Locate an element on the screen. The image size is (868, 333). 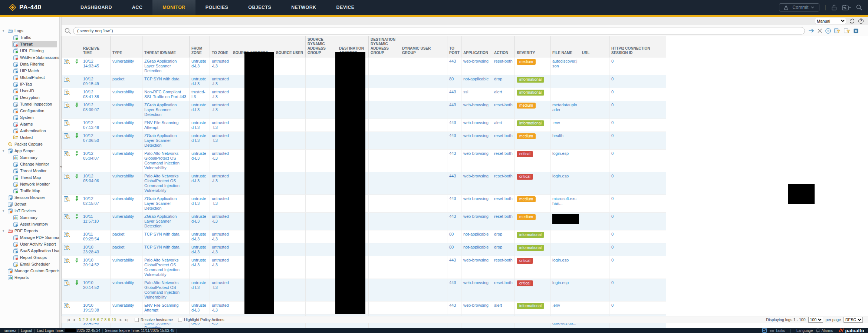
column-header-from-zone: FROM ZONE is located at coordinates (200, 47).